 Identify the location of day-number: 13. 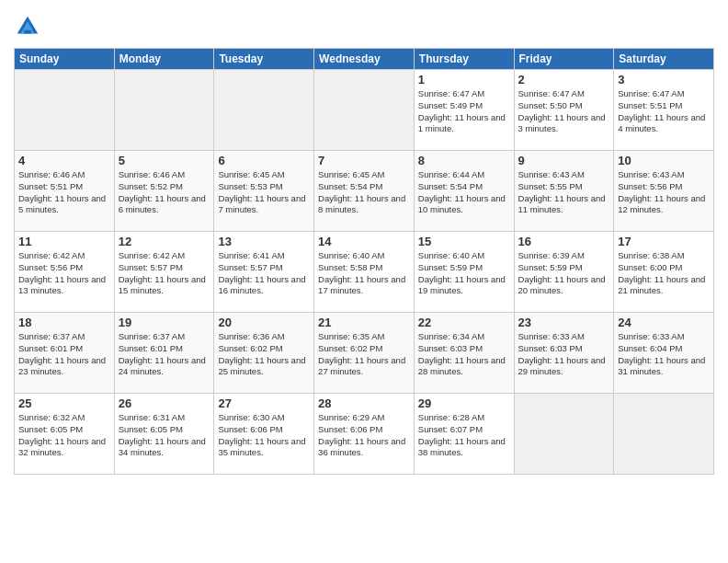
(264, 241).